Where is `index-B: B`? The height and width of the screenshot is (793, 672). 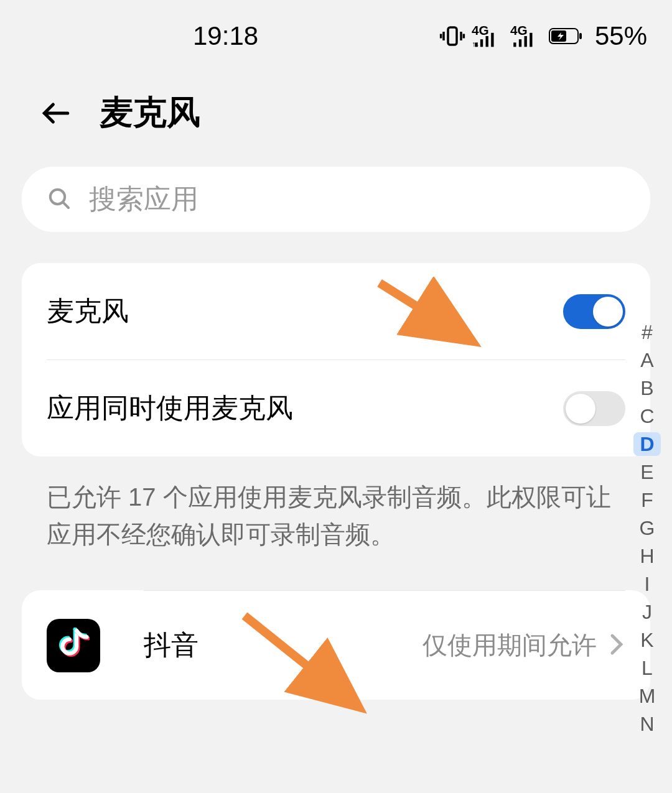 index-B: B is located at coordinates (647, 388).